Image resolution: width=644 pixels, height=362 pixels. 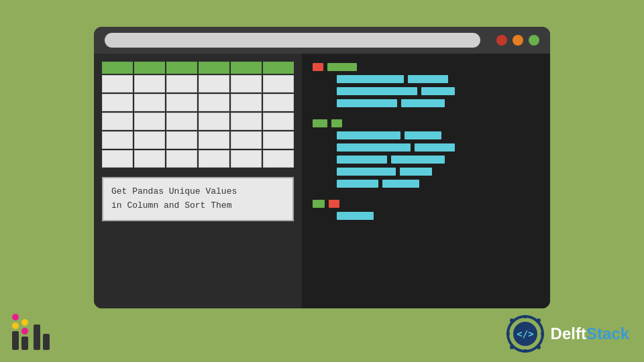 What do you see at coordinates (568, 334) in the screenshot?
I see `brand-logo-right: </> DelftStack` at bounding box center [568, 334].